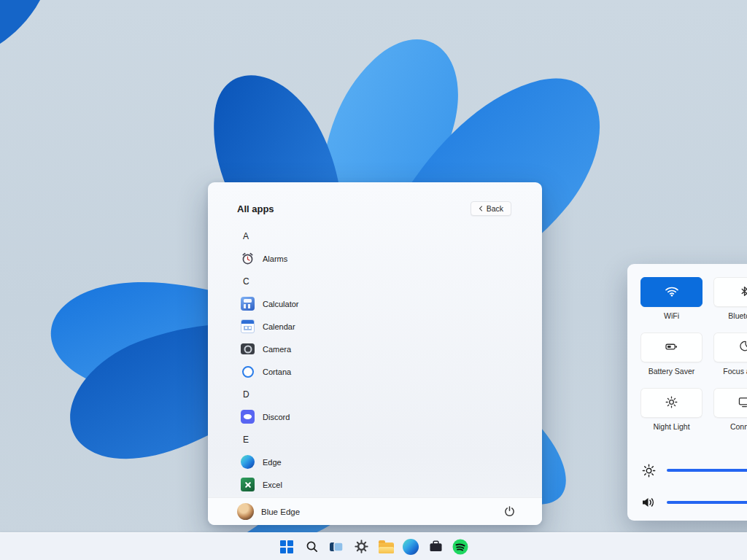 The width and height of the screenshot is (747, 560). Describe the element at coordinates (649, 471) in the screenshot. I see `brightness-icon` at that location.